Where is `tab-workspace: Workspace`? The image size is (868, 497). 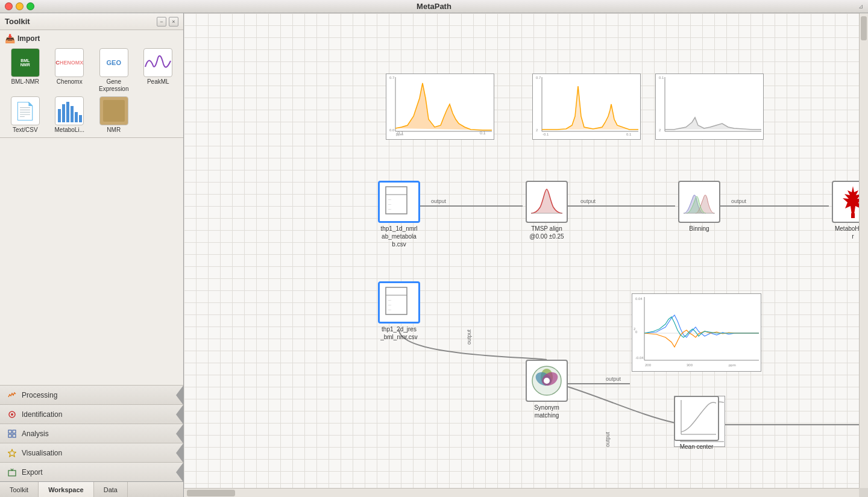 tab-workspace: Workspace is located at coordinates (66, 489).